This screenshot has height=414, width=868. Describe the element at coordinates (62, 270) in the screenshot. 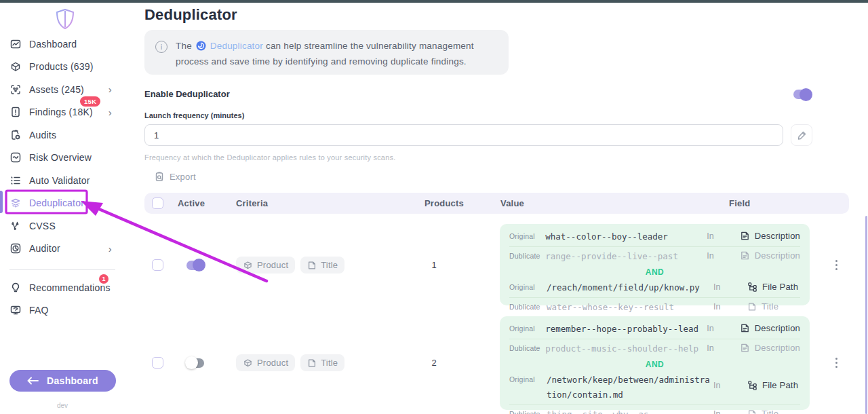

I see `sidebar-divider` at that location.